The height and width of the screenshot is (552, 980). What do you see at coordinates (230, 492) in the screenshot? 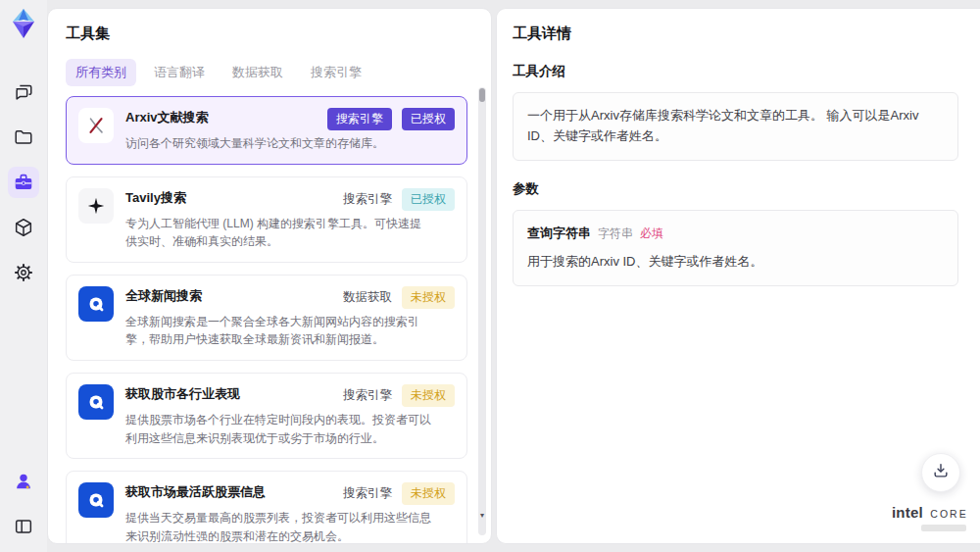
I see `tool-name: 获取市场最活跃股票信息` at bounding box center [230, 492].